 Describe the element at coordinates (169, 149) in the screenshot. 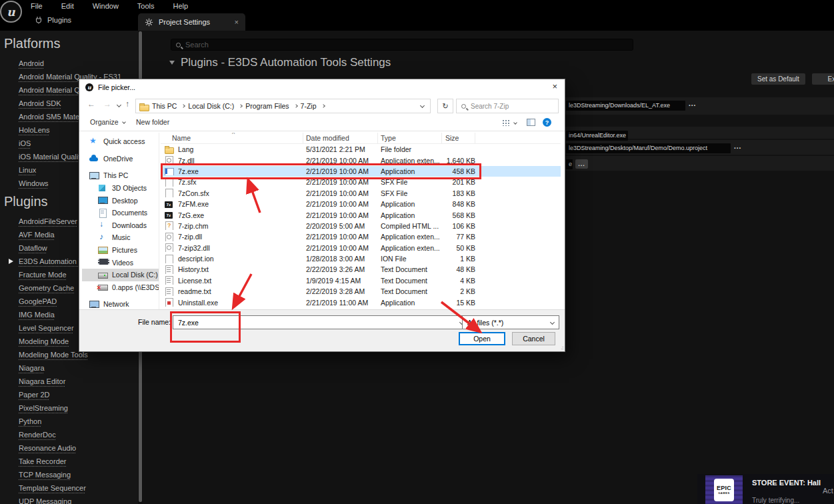

I see `folder-icon` at that location.